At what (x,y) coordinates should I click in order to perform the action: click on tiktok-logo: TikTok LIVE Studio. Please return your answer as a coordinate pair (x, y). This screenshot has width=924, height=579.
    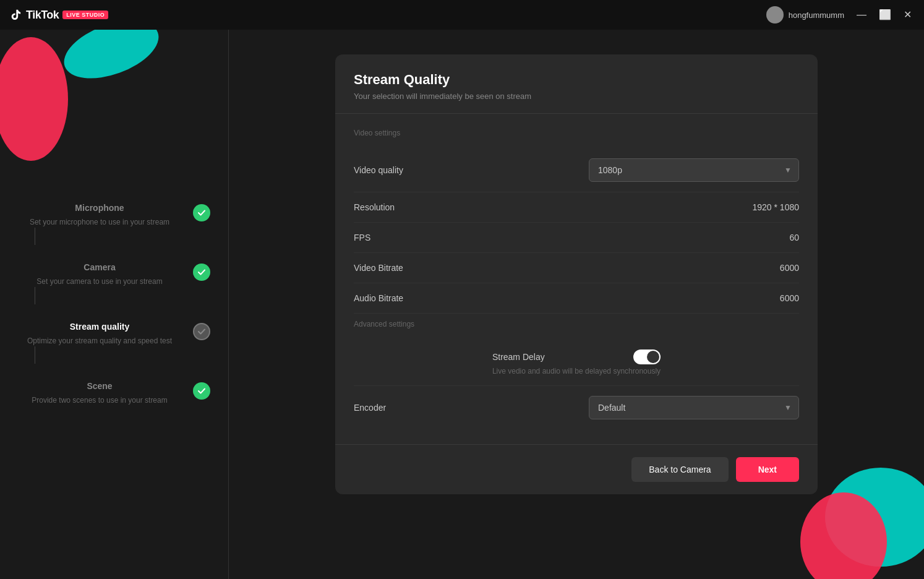
    Looking at the image, I should click on (59, 15).